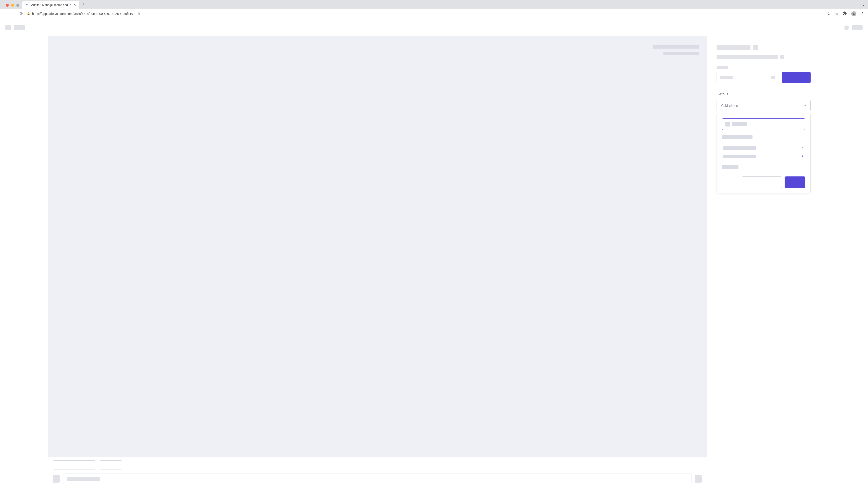 The height and width of the screenshot is (488, 868). What do you see at coordinates (28, 14) in the screenshot?
I see `lock-icon: 🔒` at bounding box center [28, 14].